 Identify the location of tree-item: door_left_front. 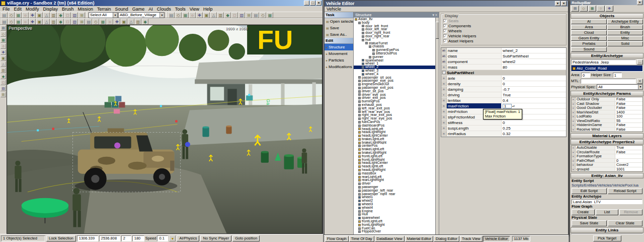
(394, 26).